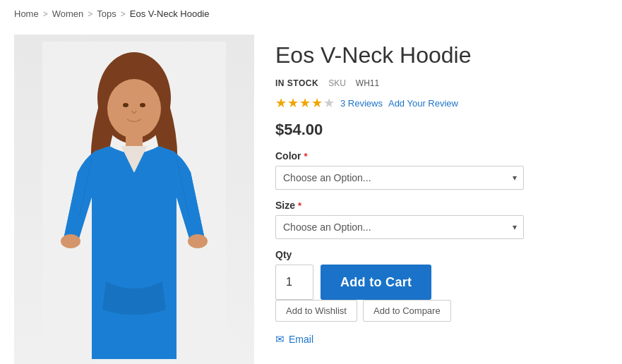 Image resolution: width=622 pixels, height=364 pixels. Describe the element at coordinates (45, 14) in the screenshot. I see `breadcrumb-sep-1: >` at that location.